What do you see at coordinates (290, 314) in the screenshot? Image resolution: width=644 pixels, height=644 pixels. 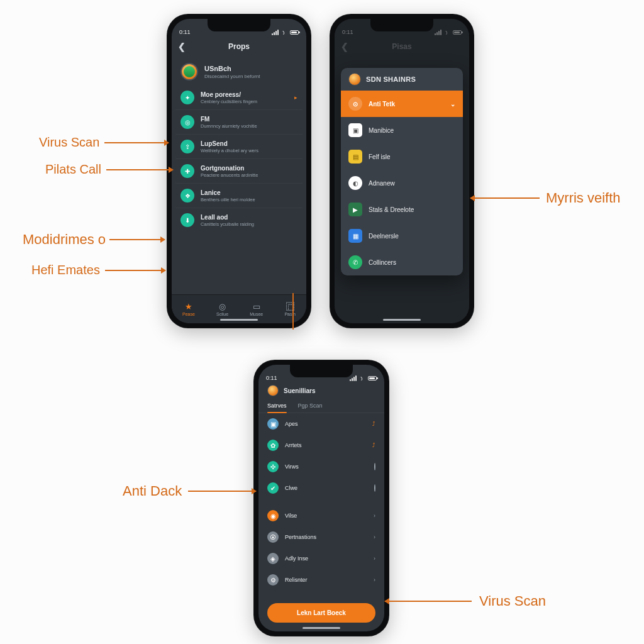 I see `tab-label: Pasin` at bounding box center [290, 314].